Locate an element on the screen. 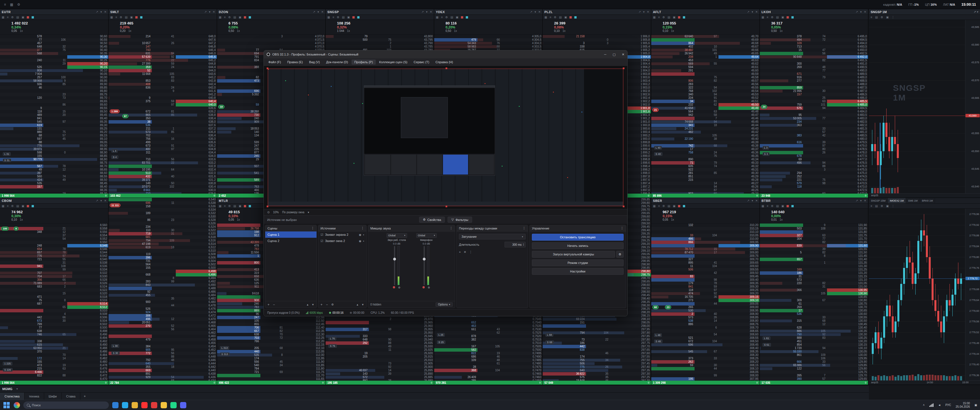  ladder-row: 7649,35 is located at coordinates (705, 156).